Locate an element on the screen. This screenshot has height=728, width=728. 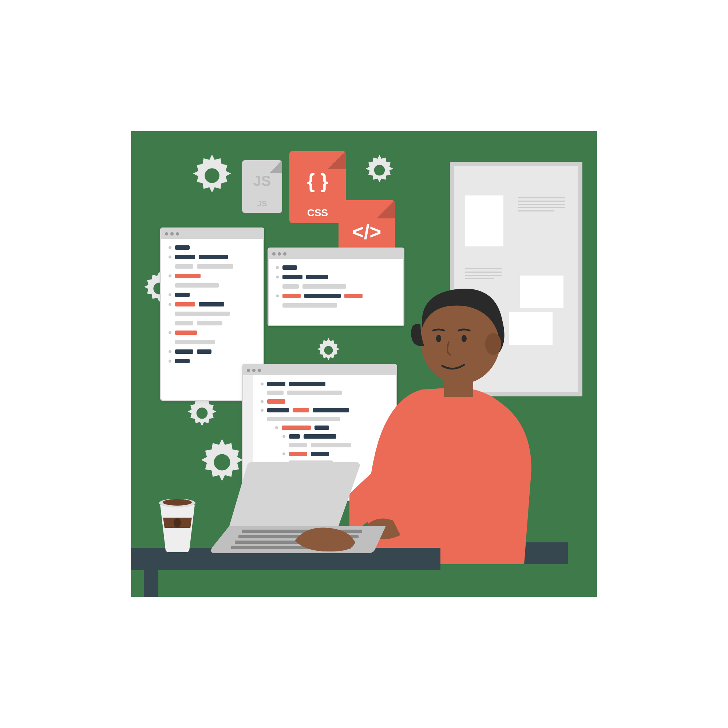
css-label: CSS is located at coordinates (318, 213).